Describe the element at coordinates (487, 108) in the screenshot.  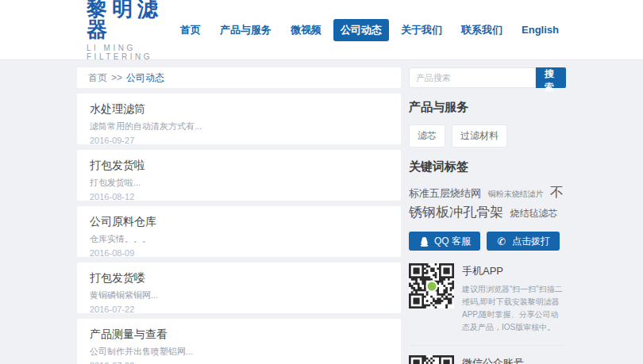
I see `products-heading: 产品与服务` at that location.